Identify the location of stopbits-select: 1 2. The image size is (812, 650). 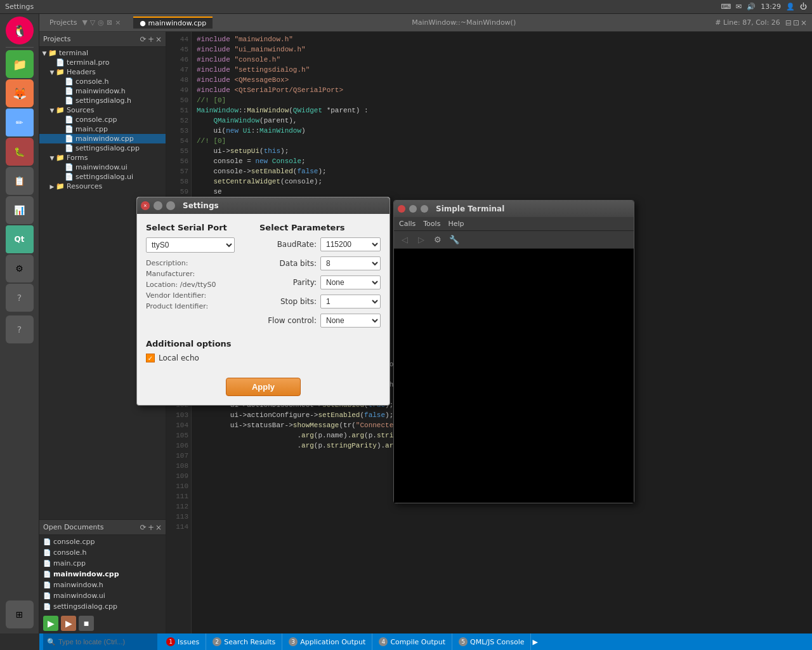
(350, 302).